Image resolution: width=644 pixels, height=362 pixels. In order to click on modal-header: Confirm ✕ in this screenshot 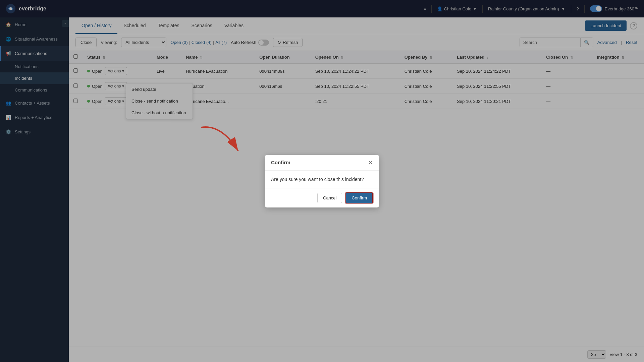, I will do `click(322, 163)`.